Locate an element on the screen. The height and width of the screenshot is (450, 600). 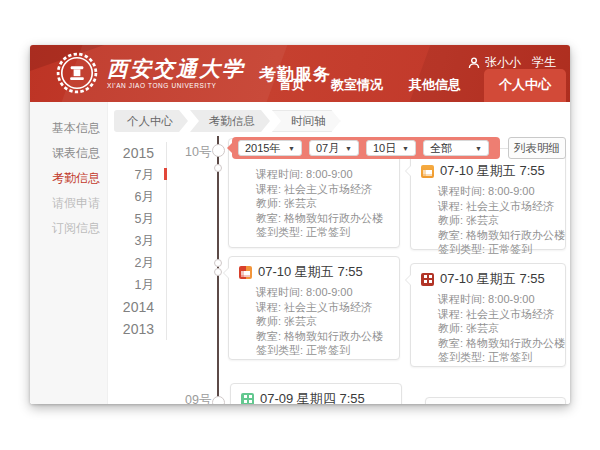
nav-personal-center: 个人中心 is located at coordinates (525, 86).